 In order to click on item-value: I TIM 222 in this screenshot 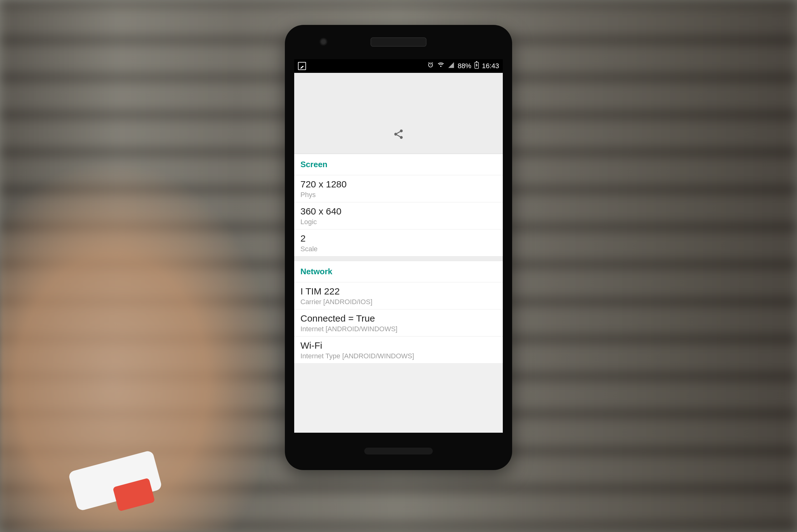, I will do `click(398, 291)`.